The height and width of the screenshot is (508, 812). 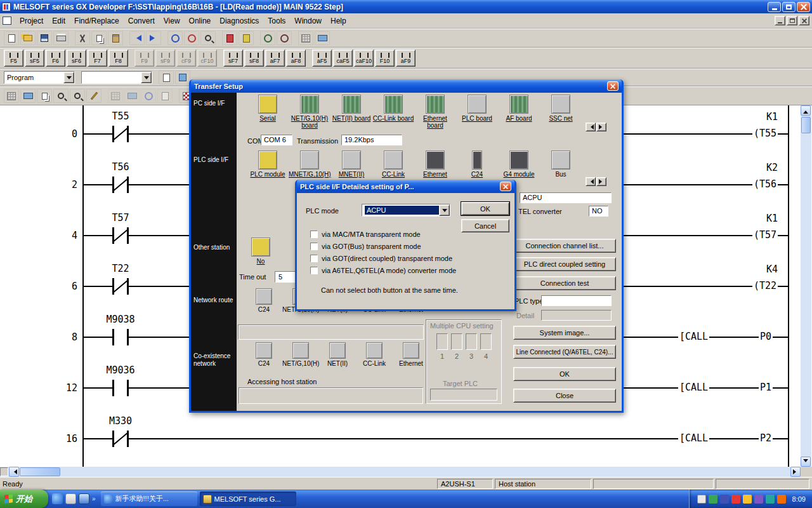 I want to click on messenger-icon, so click(x=713, y=499).